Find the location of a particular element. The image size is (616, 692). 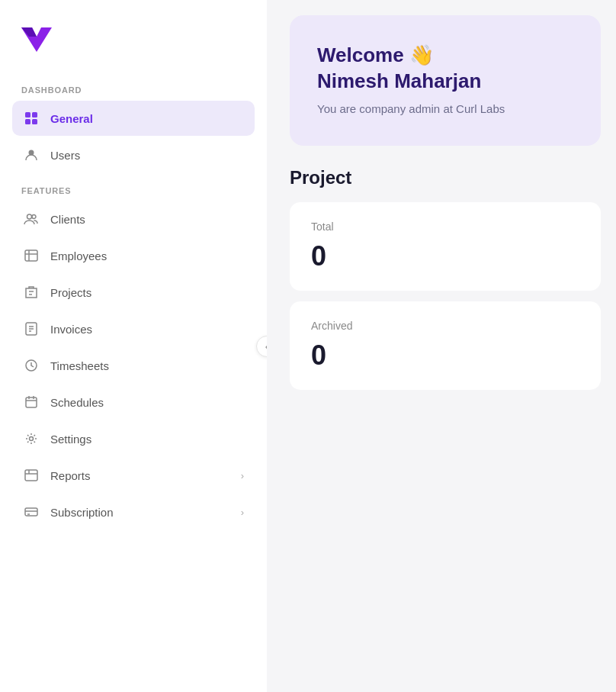

sidebar-item-settings-label: Settings is located at coordinates (147, 439).